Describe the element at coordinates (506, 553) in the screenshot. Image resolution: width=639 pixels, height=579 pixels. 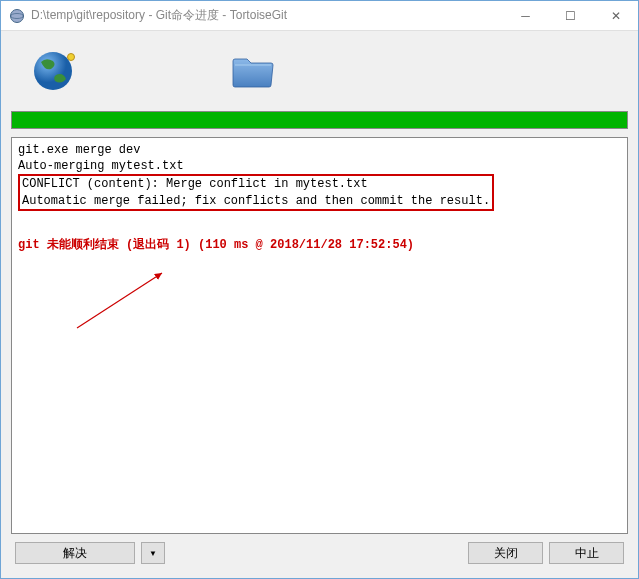
I see `close-button: 关闭` at that location.